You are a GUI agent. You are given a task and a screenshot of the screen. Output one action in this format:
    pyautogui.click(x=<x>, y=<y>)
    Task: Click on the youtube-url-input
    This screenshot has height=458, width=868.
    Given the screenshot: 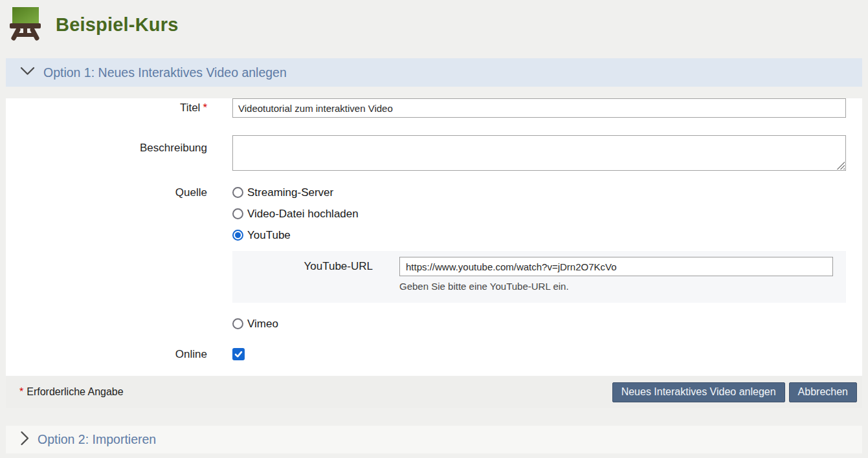 What is the action you would take?
    pyautogui.click(x=616, y=267)
    